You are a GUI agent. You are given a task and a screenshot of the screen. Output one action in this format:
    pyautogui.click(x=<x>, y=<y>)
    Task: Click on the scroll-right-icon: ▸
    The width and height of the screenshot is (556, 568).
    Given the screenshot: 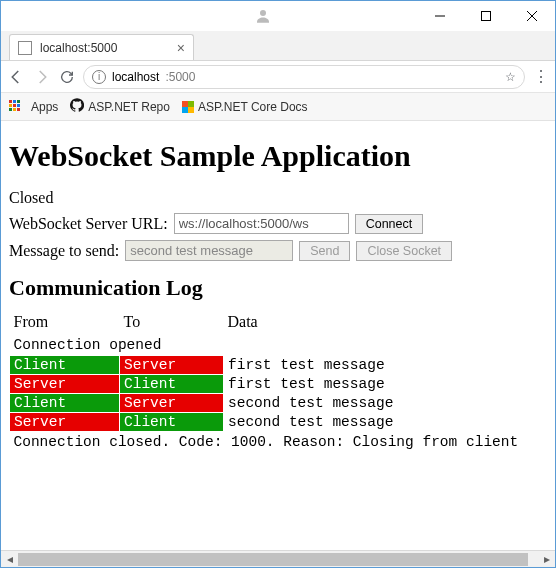 What is the action you would take?
    pyautogui.click(x=546, y=560)
    